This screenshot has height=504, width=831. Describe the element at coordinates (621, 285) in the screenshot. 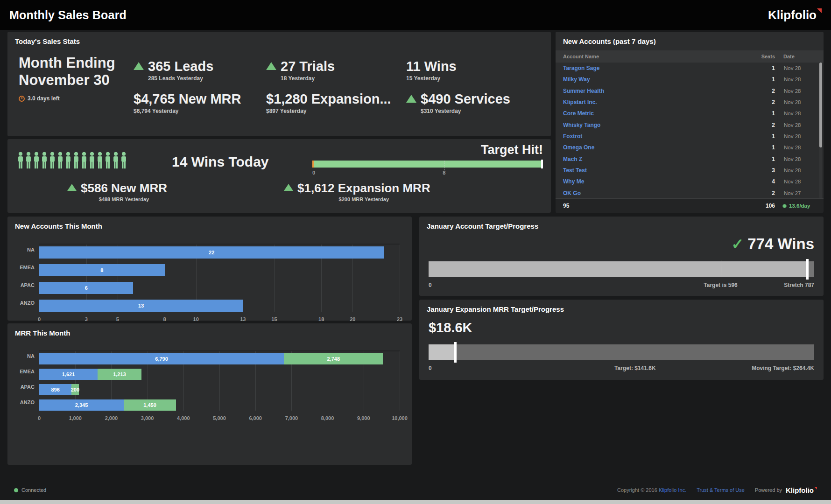

I see `progress-axis: 0 Target is 596 Stretch 787` at that location.